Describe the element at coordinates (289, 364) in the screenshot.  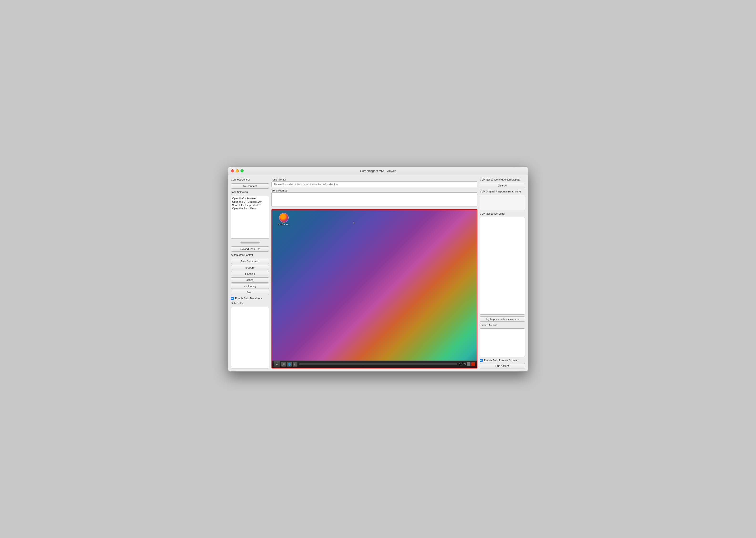
I see `vnc-taskbar-icon-2: 🌐` at that location.